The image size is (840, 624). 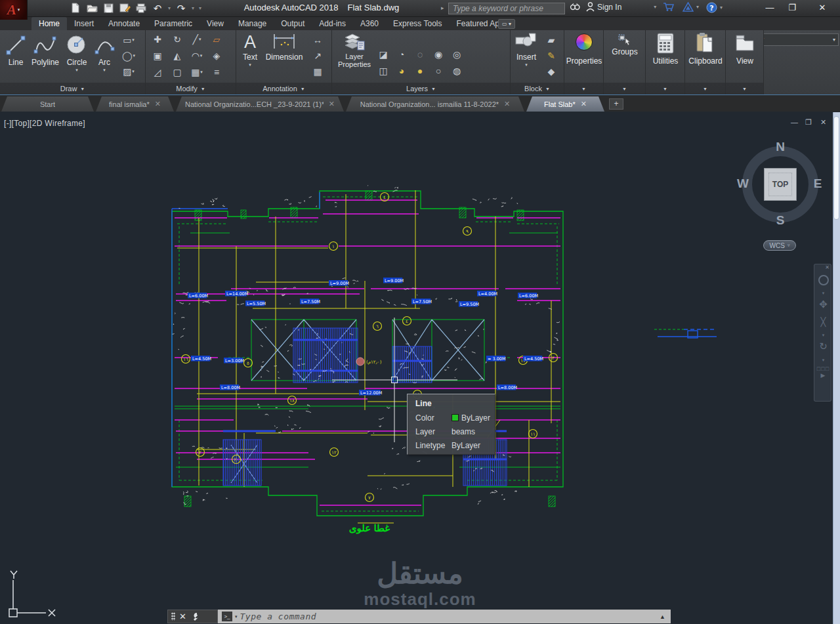 What do you see at coordinates (236, 617) in the screenshot?
I see `command-history-dropdown-icon: ▾` at bounding box center [236, 617].